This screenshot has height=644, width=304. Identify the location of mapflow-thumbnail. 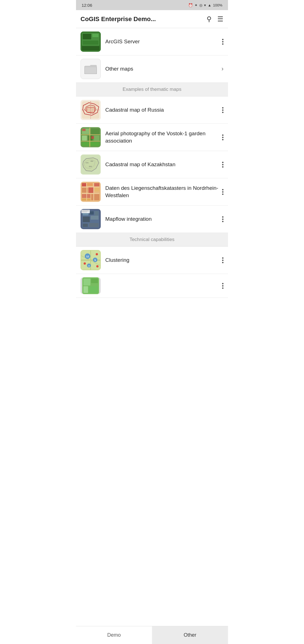
(91, 219).